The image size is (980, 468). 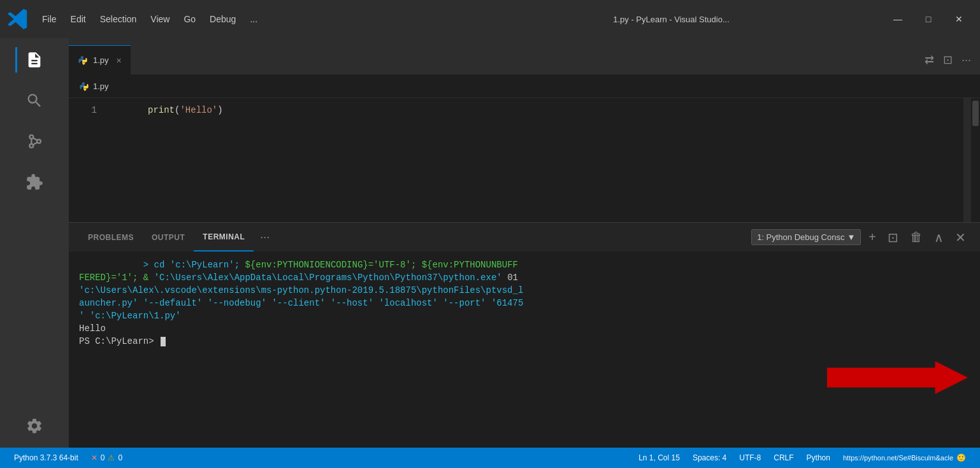 I want to click on status-line-col: Ln 1, Col 15, so click(x=659, y=458).